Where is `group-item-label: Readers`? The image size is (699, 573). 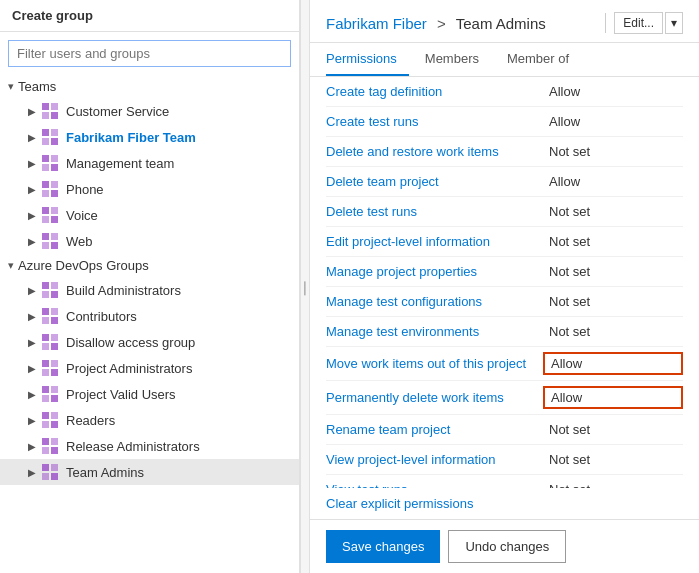
group-item-label: Readers is located at coordinates (90, 420).